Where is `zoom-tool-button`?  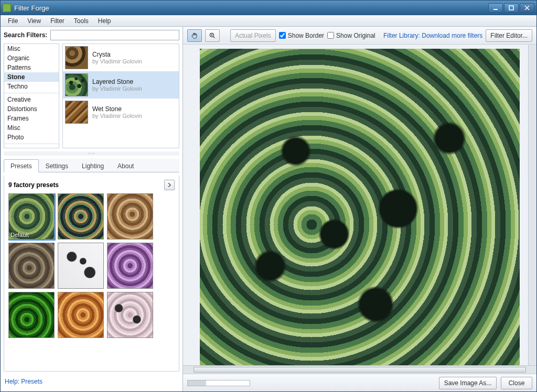
zoom-tool-button is located at coordinates (212, 36).